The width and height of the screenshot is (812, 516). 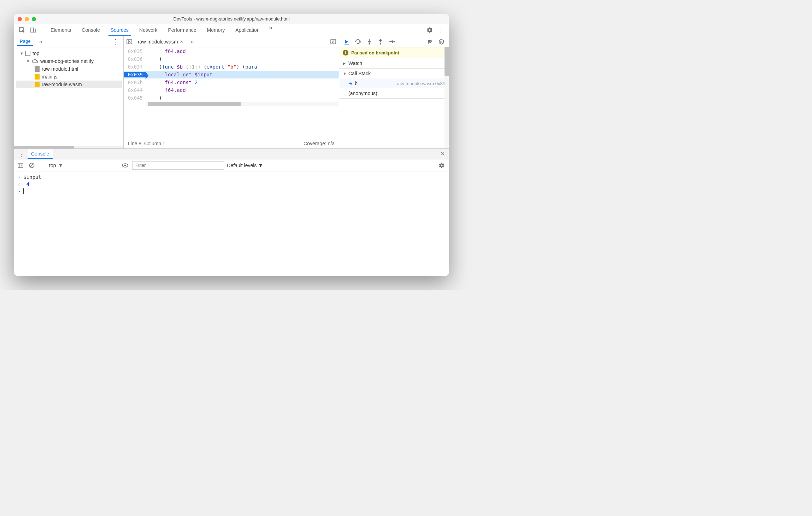 What do you see at coordinates (125, 165) in the screenshot?
I see `live-expression-icon` at bounding box center [125, 165].